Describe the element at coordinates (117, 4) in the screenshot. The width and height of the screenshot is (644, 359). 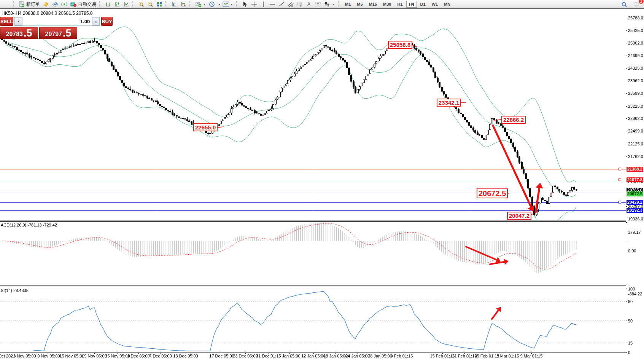
I see `candlestick-chart-button` at that location.